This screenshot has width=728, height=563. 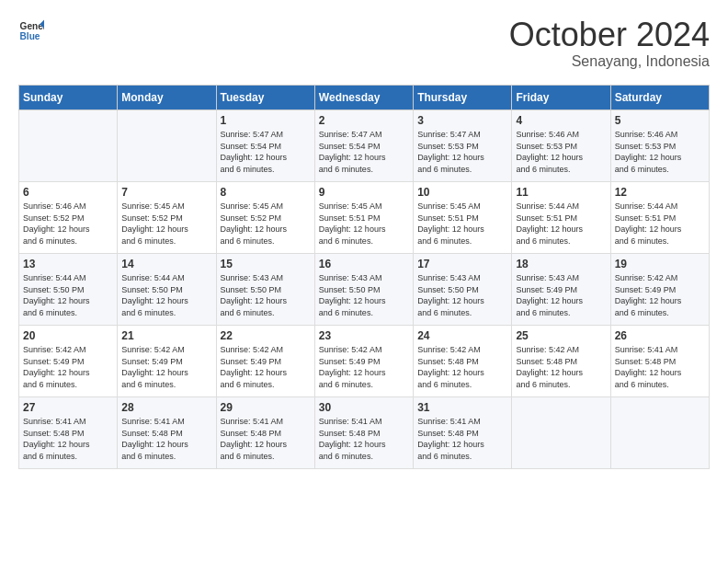 What do you see at coordinates (68, 218) in the screenshot?
I see `calendar-cell: 6Sunrise: 5:46 AM Sunset: 5:52 PM Daylig…` at bounding box center [68, 218].